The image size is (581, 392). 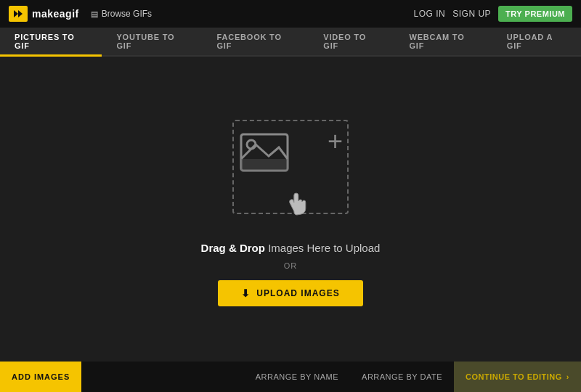 What do you see at coordinates (336, 142) in the screenshot?
I see `plus-icon: +` at bounding box center [336, 142].